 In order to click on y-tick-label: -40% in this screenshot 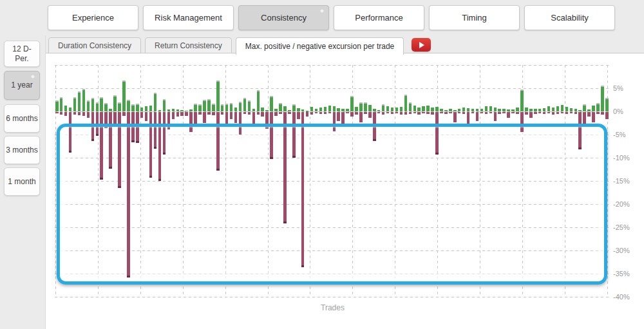, I will do `click(627, 297)`.